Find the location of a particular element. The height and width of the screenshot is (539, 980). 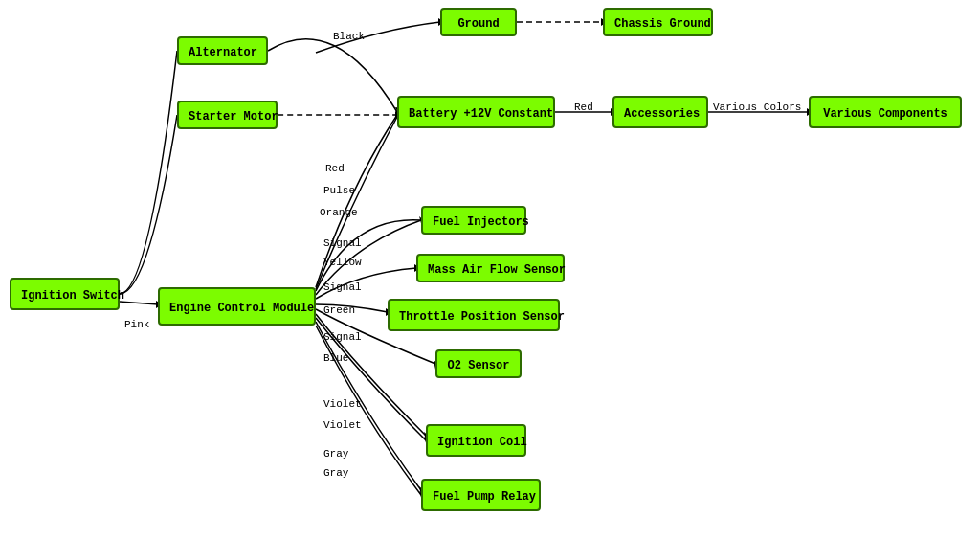

wire-label-gray2: Gray is located at coordinates (336, 473).